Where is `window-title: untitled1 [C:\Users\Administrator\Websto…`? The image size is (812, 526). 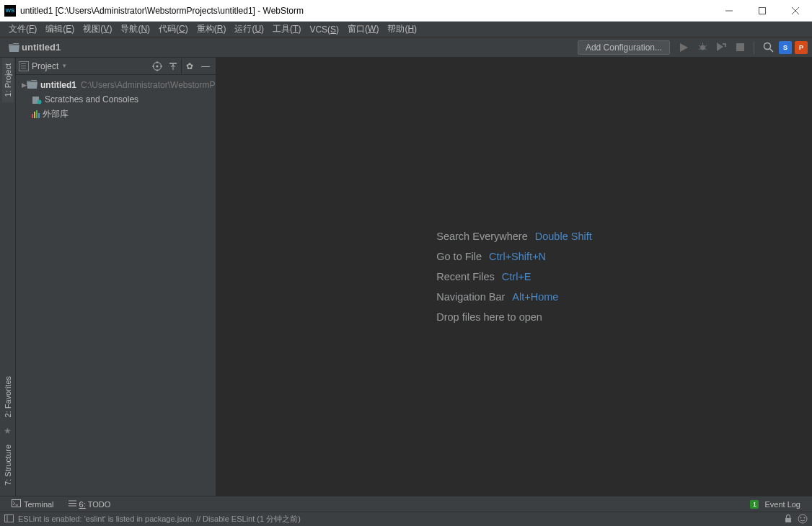 window-title: untitled1 [C:\Users\Administrator\Websto… is located at coordinates (162, 11).